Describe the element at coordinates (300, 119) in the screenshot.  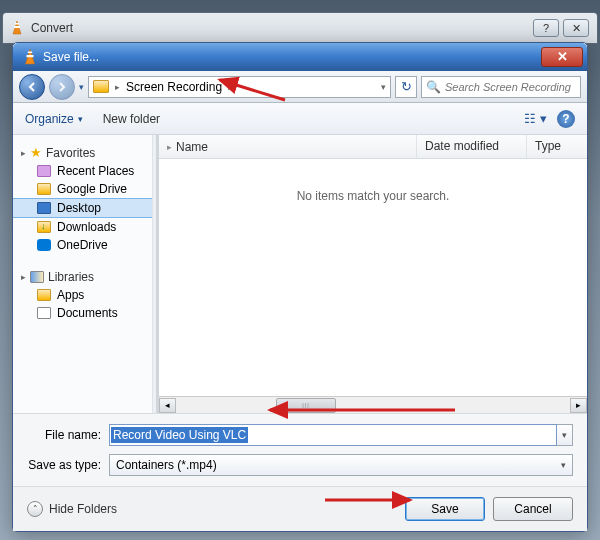
I see `toolbar: Organize New folder ☷ ▾ ?` at that location.